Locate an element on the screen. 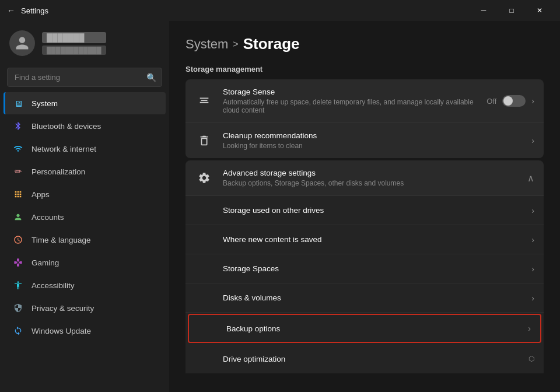 The height and width of the screenshot is (392, 560). sidebar-item-system: 🖥 System is located at coordinates (85, 103).